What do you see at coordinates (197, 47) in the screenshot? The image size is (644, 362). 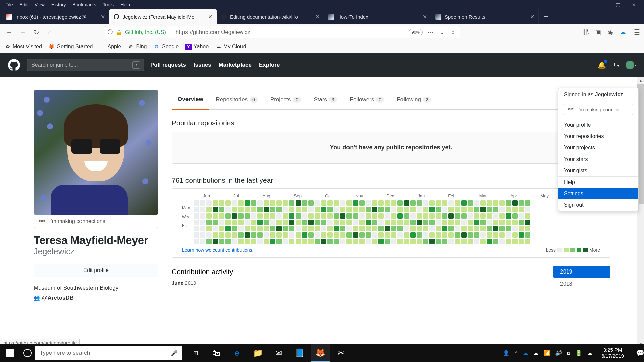 I see `bookmark-yahoo: YYahoo` at bounding box center [197, 47].